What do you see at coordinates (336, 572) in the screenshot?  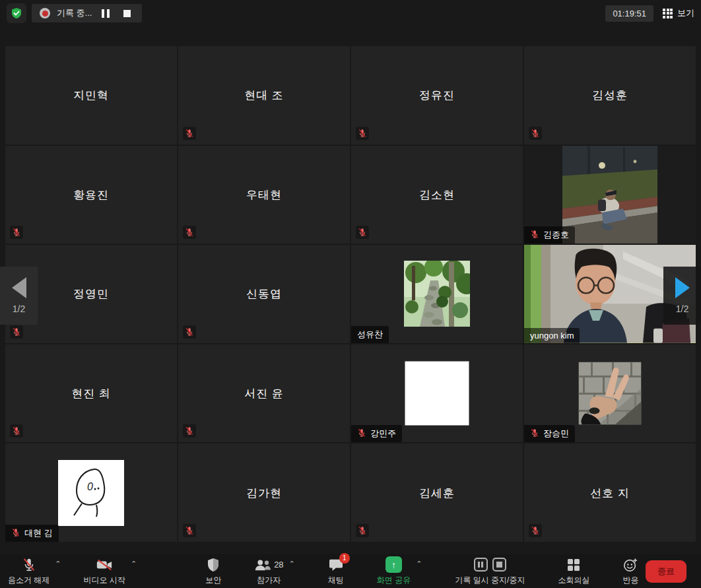 I see `chat-button: 1 채팅` at bounding box center [336, 572].